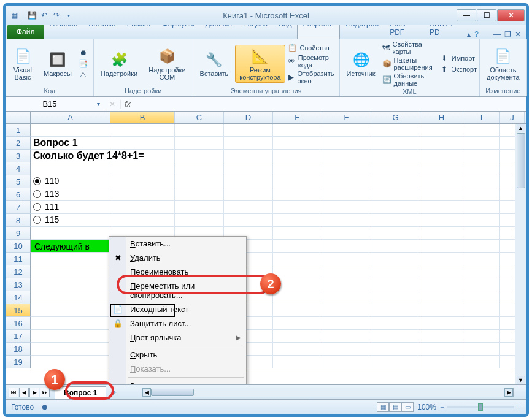 The height and width of the screenshot is (420, 532). Describe the element at coordinates (466, 15) in the screenshot. I see `minimize-button: —` at that location.